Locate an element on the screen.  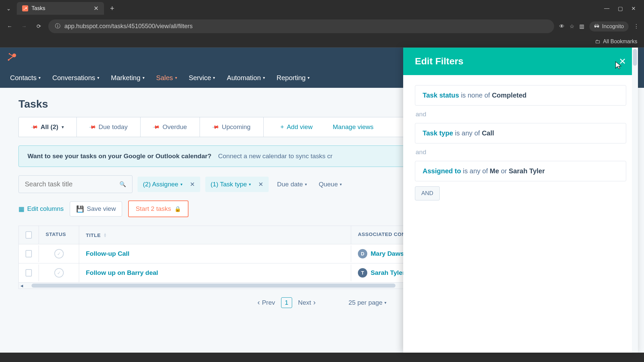
browser-menu-icon: ⋮ is located at coordinates (636, 26).